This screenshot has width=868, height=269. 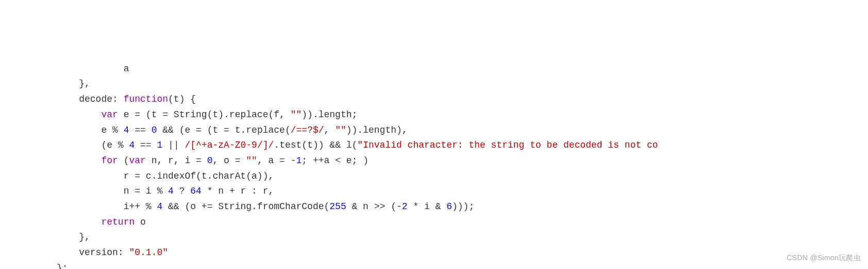 I want to click on code-line: for (var n, r, i = 0, o = "", a = -1; ++…, so click(x=212, y=161).